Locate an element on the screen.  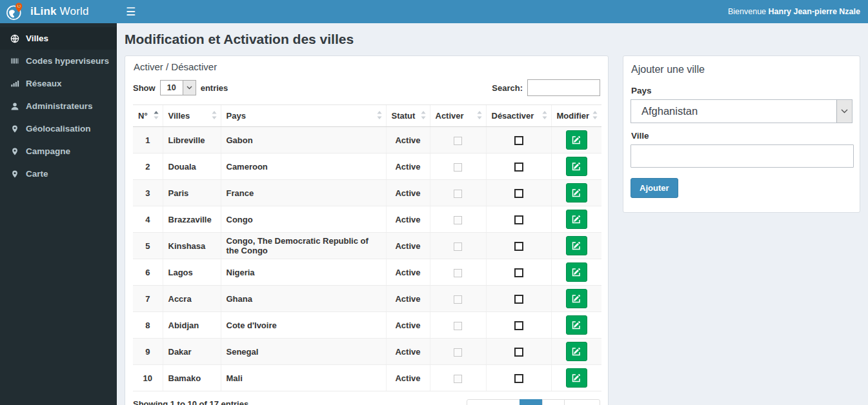
sidebar-item-geolocalisation: Géolocalisation is located at coordinates (58, 129).